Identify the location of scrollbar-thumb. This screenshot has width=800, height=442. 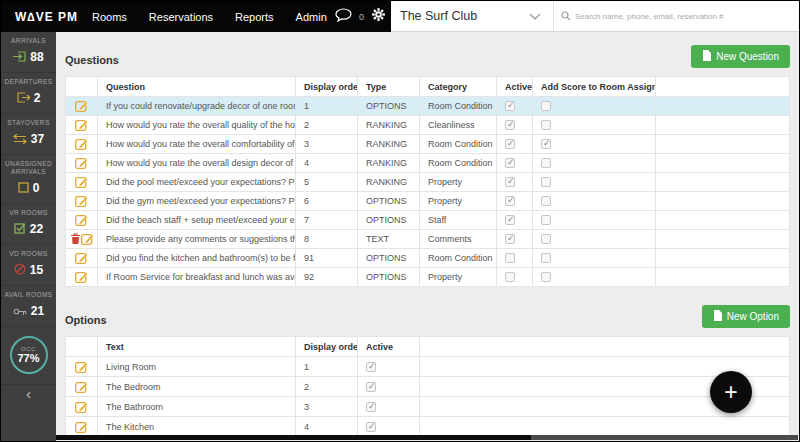
(294, 438).